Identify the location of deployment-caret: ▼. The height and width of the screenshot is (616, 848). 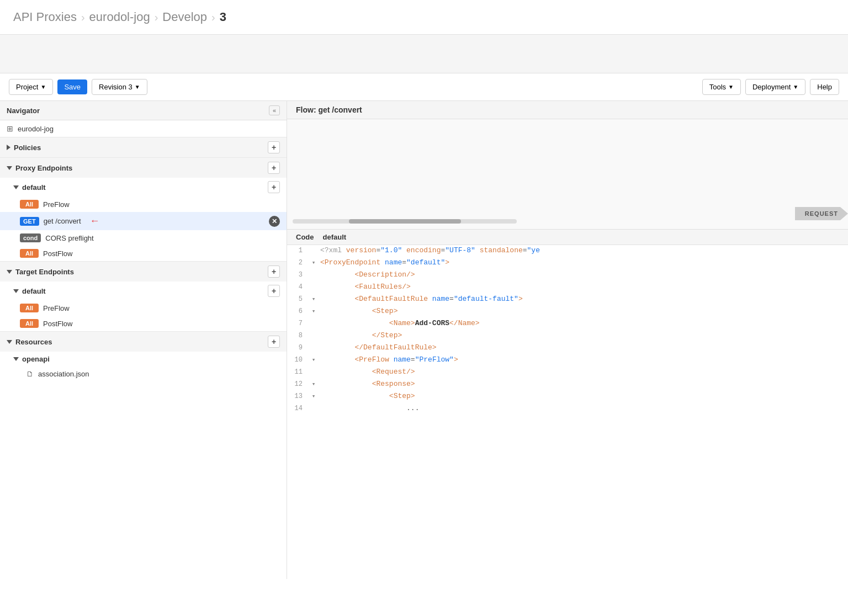
(796, 87).